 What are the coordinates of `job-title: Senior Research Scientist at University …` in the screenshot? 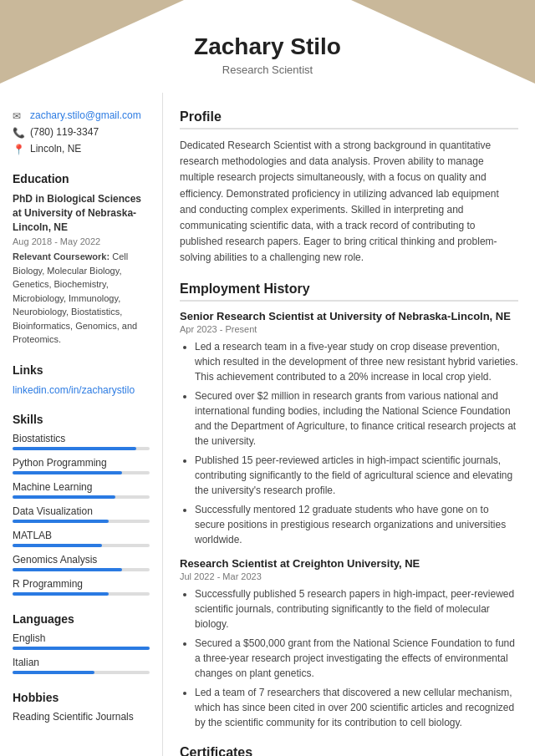 It's located at (349, 316).